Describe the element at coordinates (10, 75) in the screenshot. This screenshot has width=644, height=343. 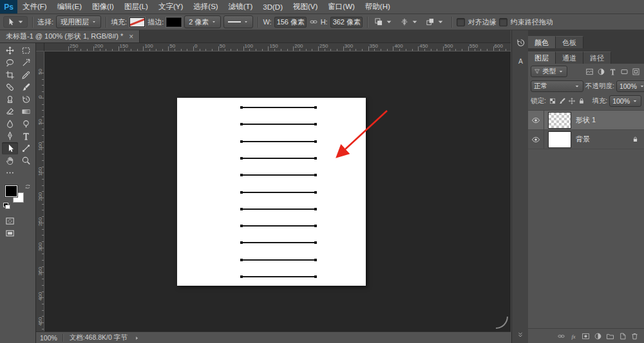
I see `crop-tool` at that location.